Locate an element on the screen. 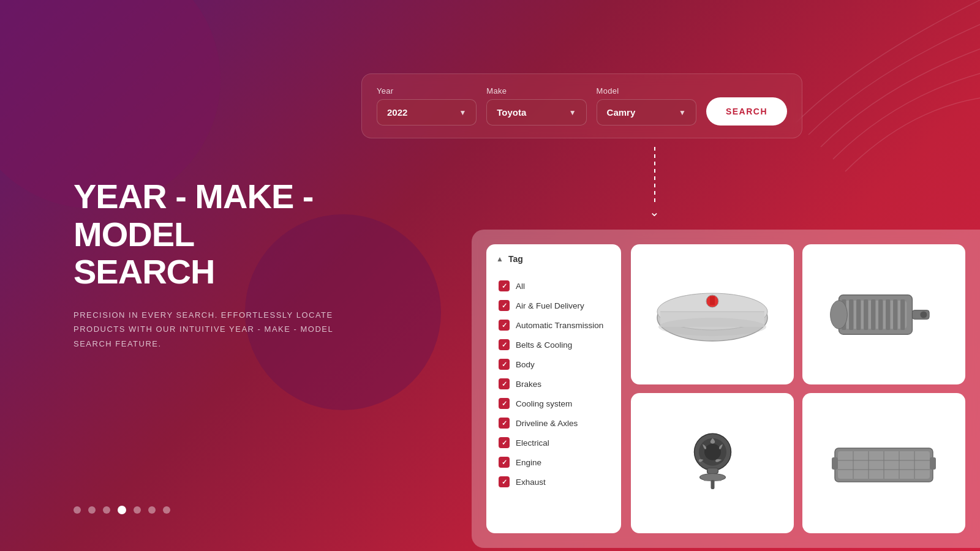 The height and width of the screenshot is (551, 980). model-field: Model Camry ▼ is located at coordinates (647, 106).